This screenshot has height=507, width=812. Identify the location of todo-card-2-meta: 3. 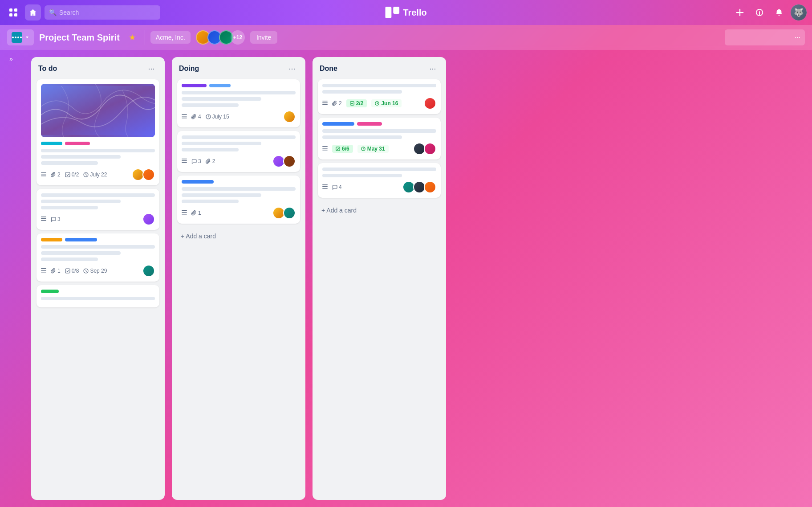
(98, 219).